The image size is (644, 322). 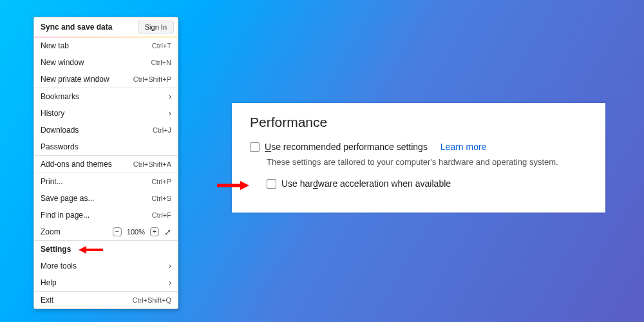 What do you see at coordinates (89, 27) in the screenshot?
I see `sync-label: Sync and save data` at bounding box center [89, 27].